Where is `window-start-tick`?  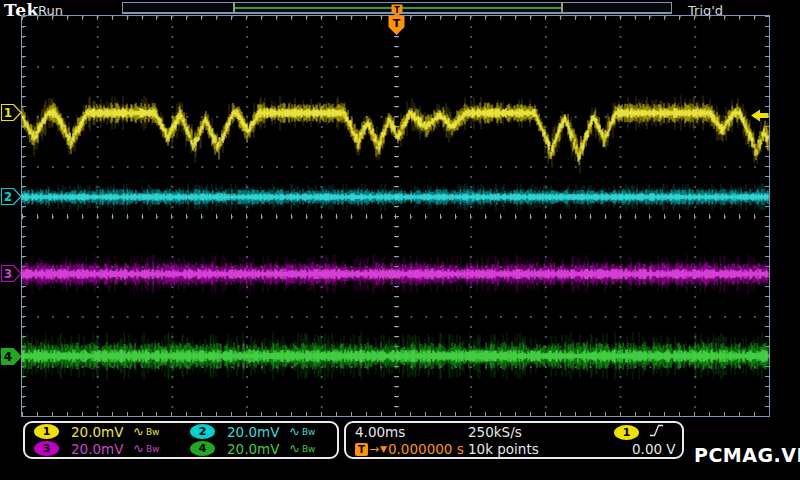 window-start-tick is located at coordinates (234, 8).